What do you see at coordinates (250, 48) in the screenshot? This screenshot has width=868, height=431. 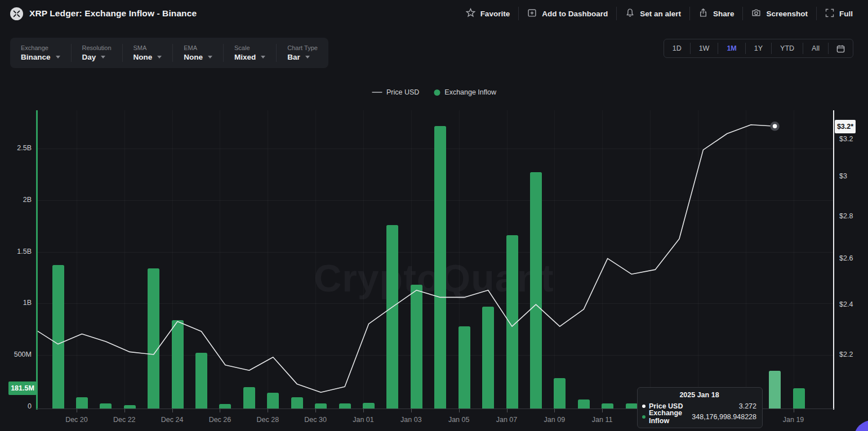 I see `scale-dropdown-label: Scale` at bounding box center [250, 48].